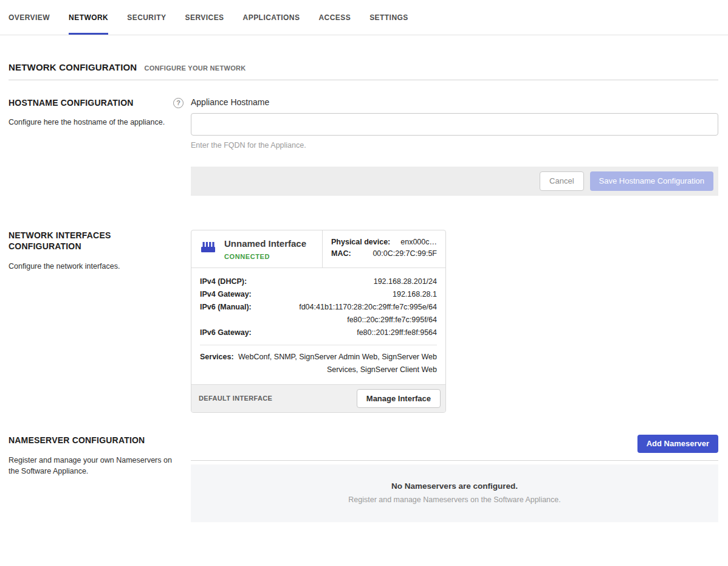 The height and width of the screenshot is (566, 728). Describe the element at coordinates (405, 254) in the screenshot. I see `mac-value: 00:0C:29:7C:99:5F` at that location.